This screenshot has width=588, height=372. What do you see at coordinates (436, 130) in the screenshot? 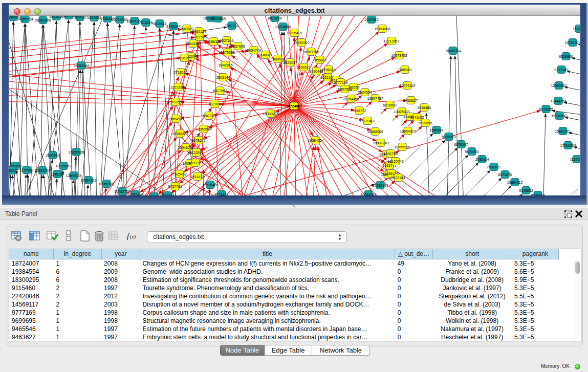
I see `svg-text: 1640954` at bounding box center [436, 130].